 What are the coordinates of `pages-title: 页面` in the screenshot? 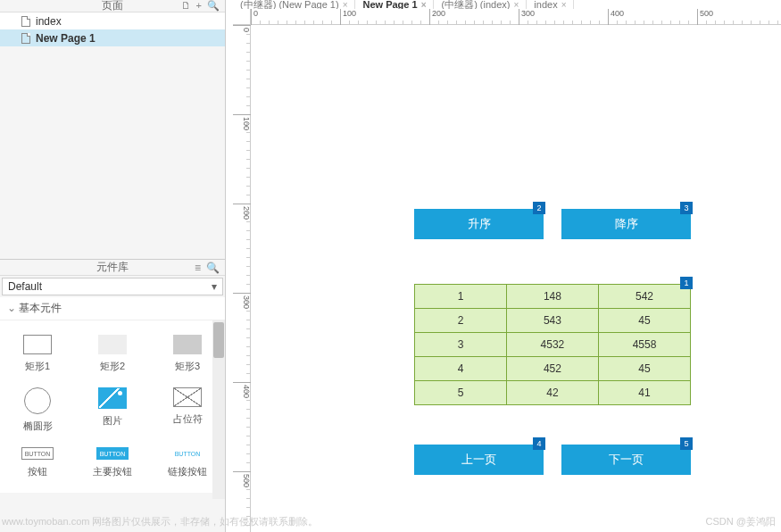 It's located at (112, 7).